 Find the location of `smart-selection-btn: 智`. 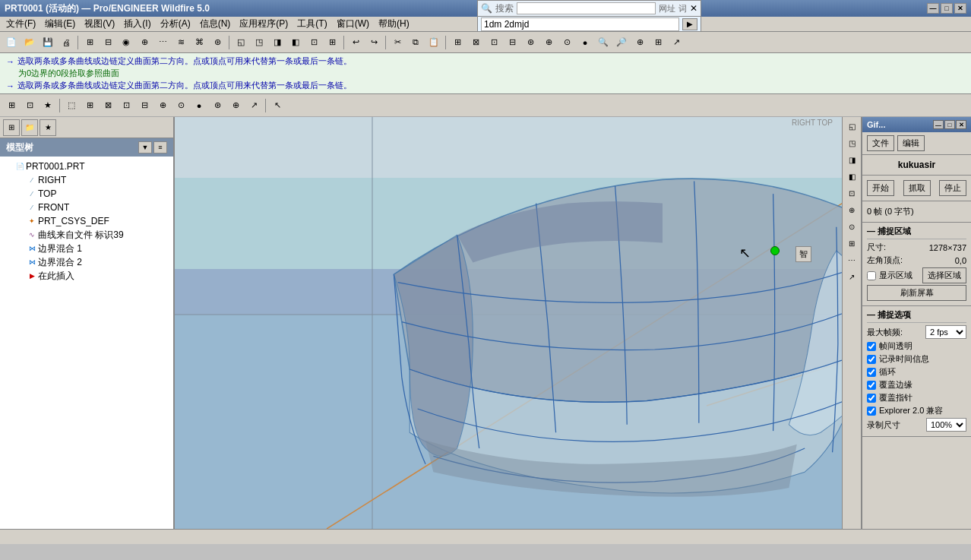

smart-selection-btn: 智 is located at coordinates (804, 254).